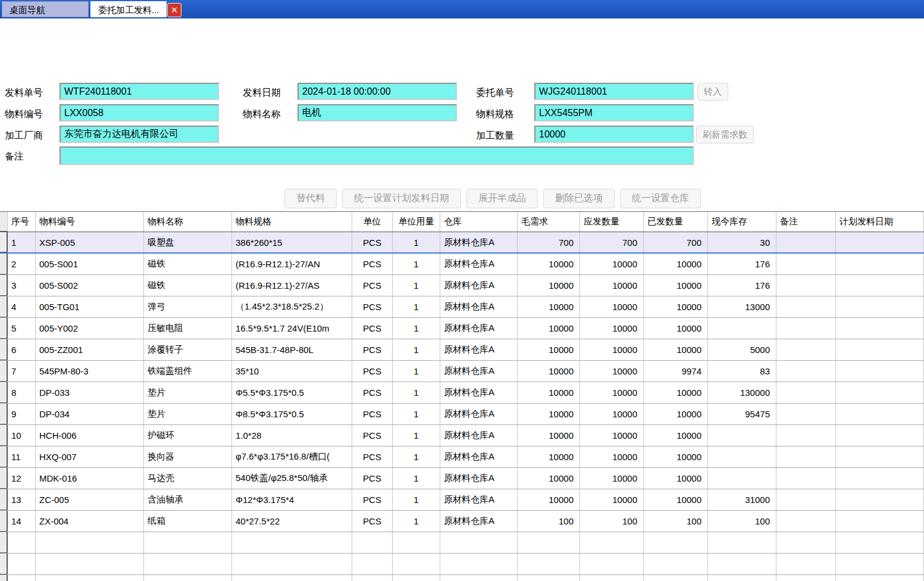  I want to click on tab-bar: 桌面导航 委托加工发料... ✕, so click(462, 10).